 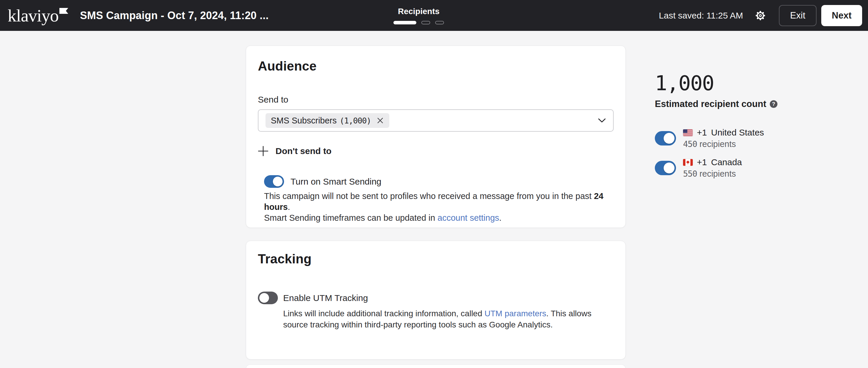 What do you see at coordinates (268, 298) in the screenshot?
I see `utm-tracking-toggle` at bounding box center [268, 298].